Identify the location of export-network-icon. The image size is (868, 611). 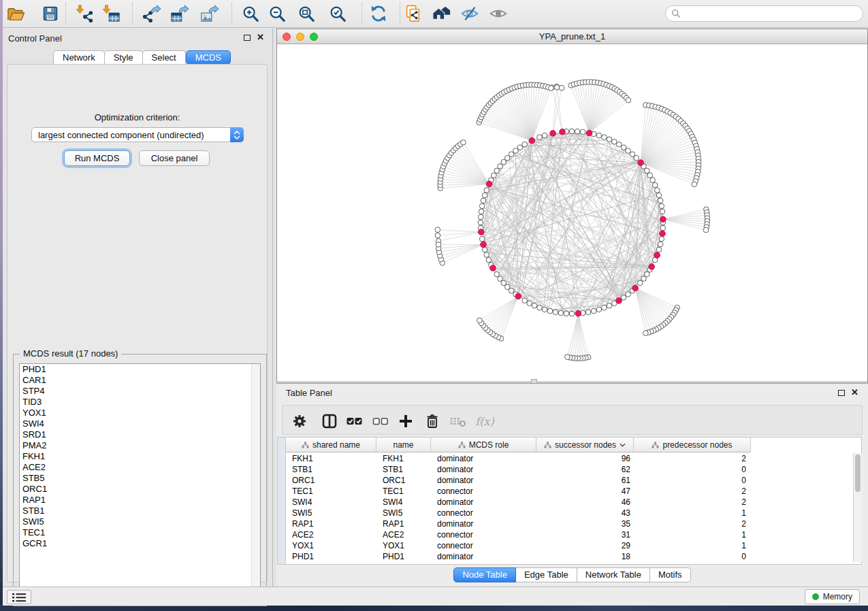
(152, 14).